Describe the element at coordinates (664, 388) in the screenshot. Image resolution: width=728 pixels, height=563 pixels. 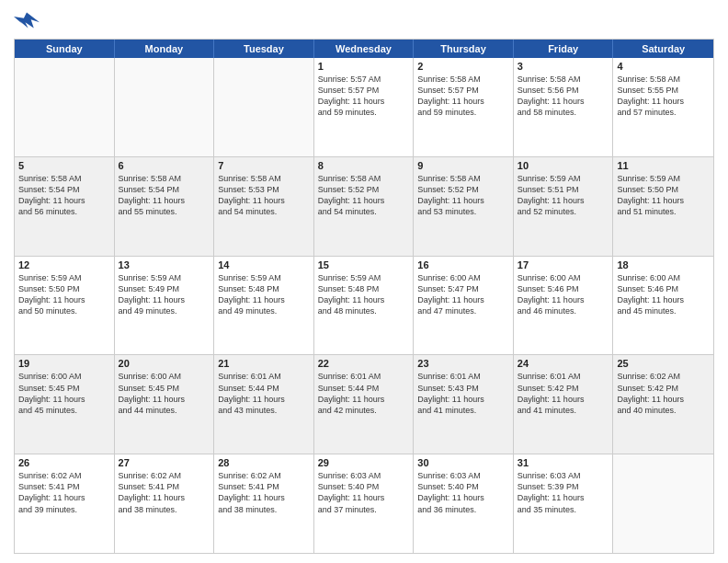
I see `cell-info-line: Sunset: 5:42 PM` at that location.